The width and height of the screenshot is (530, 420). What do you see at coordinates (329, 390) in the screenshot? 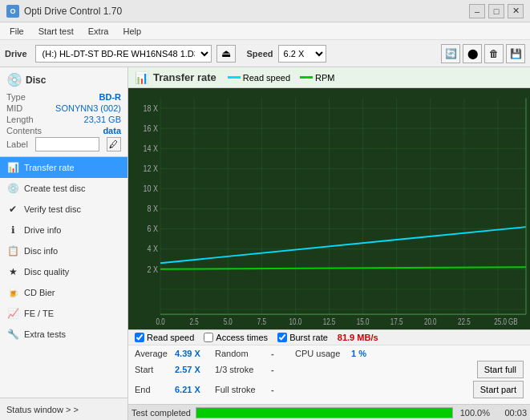
I see `stats-row-end: End 6.21 X Full stroke - Start part` at bounding box center [329, 390].